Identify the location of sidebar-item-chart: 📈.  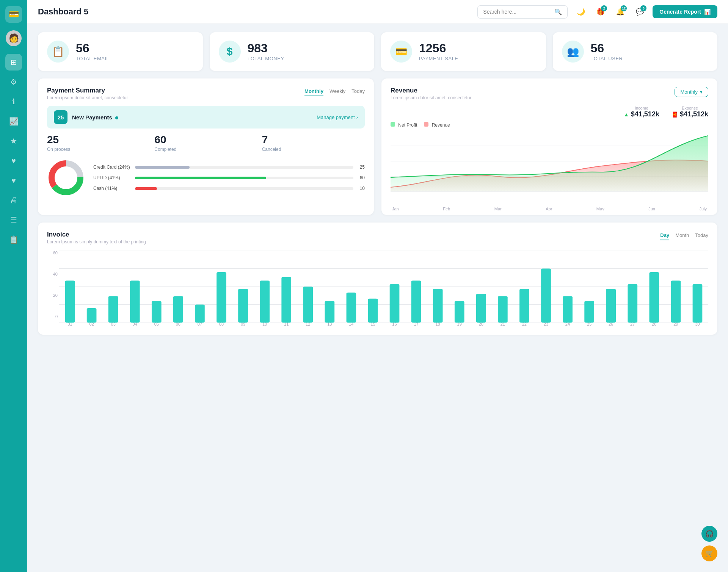
(14, 121).